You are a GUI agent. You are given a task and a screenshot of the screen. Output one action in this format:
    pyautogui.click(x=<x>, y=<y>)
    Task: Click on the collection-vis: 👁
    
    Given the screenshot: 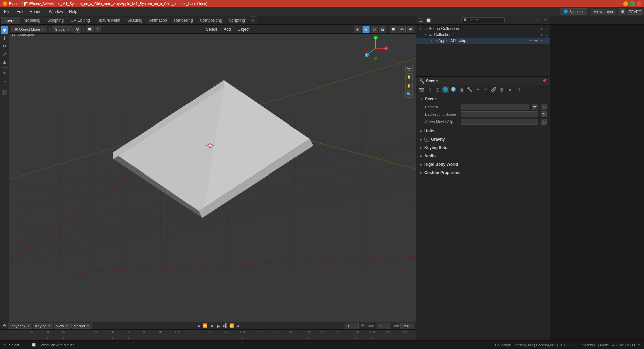 What is the action you would take?
    pyautogui.click(x=541, y=35)
    